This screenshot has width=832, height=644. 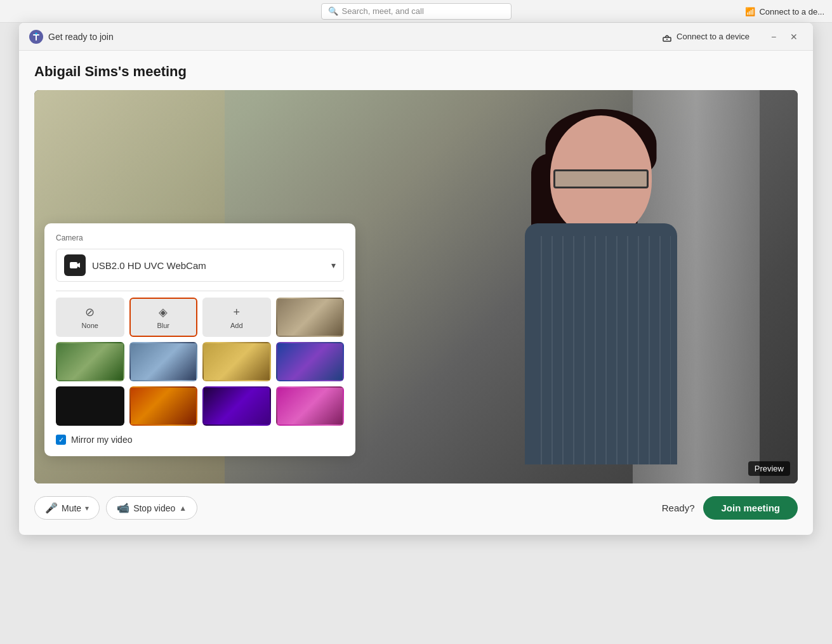 I want to click on stop-video-chevron-icon: ▲, so click(x=183, y=508).